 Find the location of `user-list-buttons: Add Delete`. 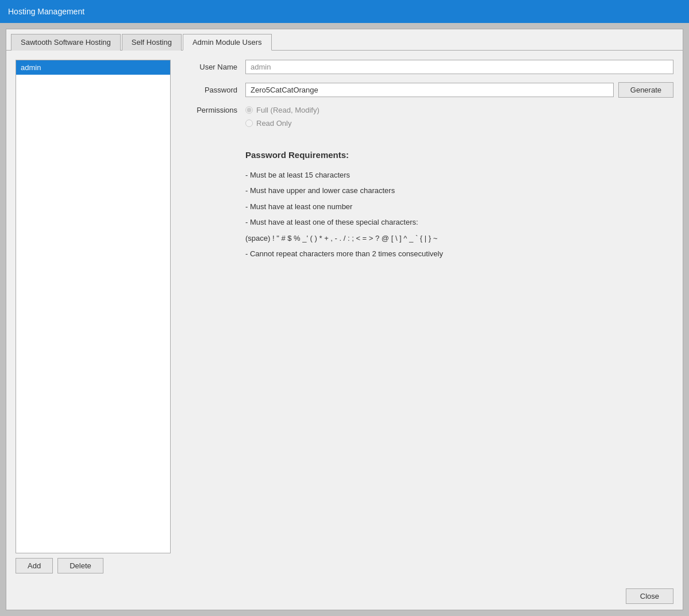

user-list-buttons: Add Delete is located at coordinates (93, 565).